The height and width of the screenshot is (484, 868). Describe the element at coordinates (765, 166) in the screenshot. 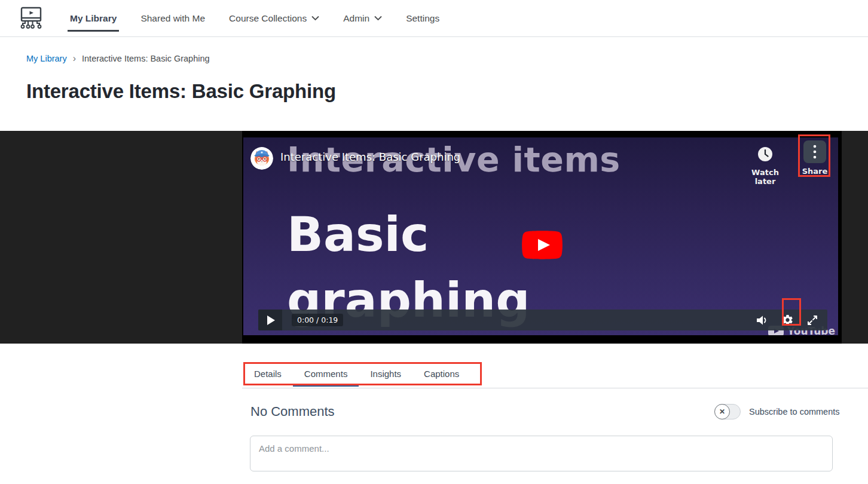

I see `watch-later-button: Watch later` at that location.